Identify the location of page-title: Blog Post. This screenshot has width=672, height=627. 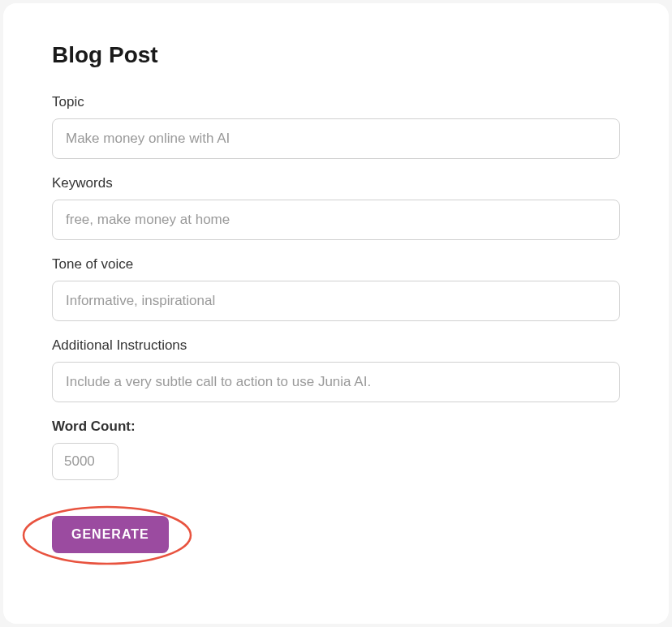
(336, 55).